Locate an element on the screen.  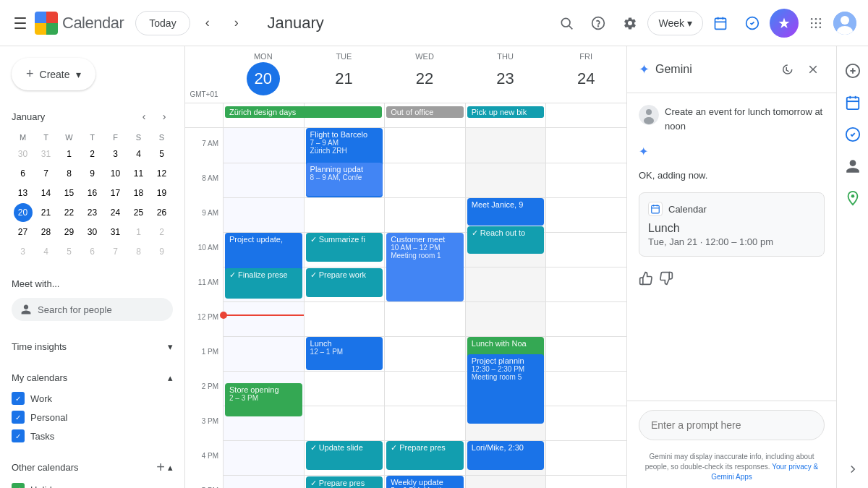
event-lori-mike: Lori/Mike, 2:30 is located at coordinates (506, 455).